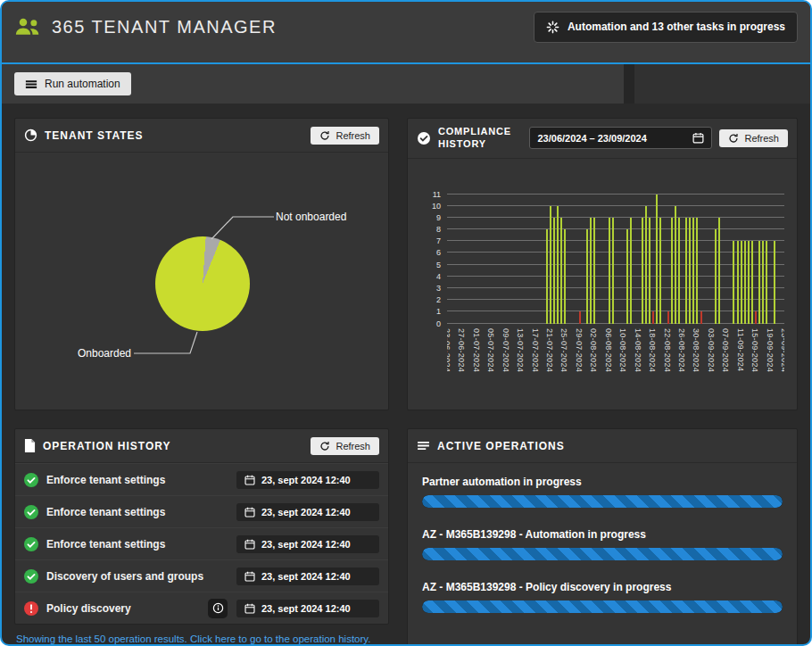 Image resolution: width=812 pixels, height=646 pixels. What do you see at coordinates (602, 139) in the screenshot?
I see `compliance-header: COMPLIANCE HISTORY 23/06/2024 – 23/09/20…` at bounding box center [602, 139].